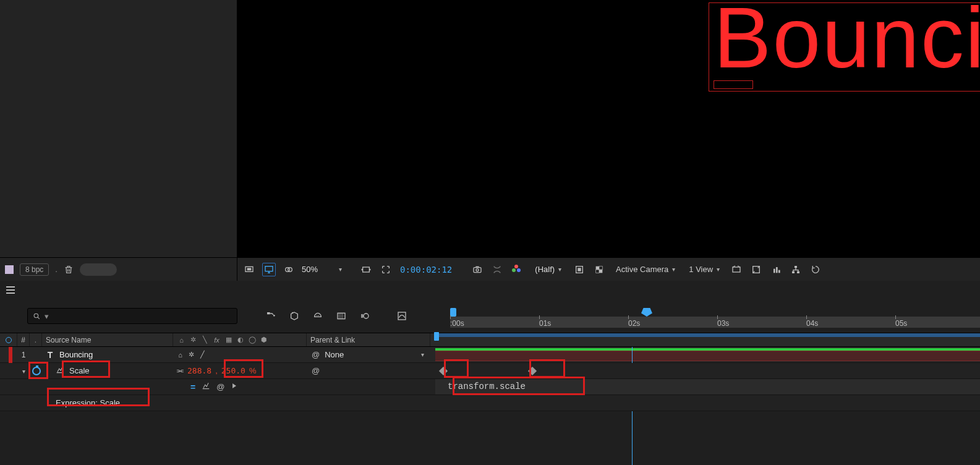  Describe the element at coordinates (205, 340) in the screenshot. I see `quality-switch-header-icon: ╲` at that location.